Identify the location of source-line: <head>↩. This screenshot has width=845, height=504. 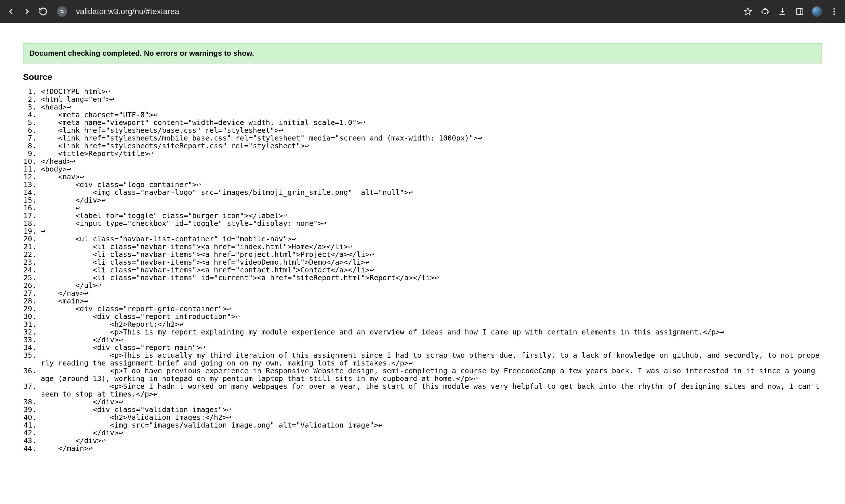
(431, 107).